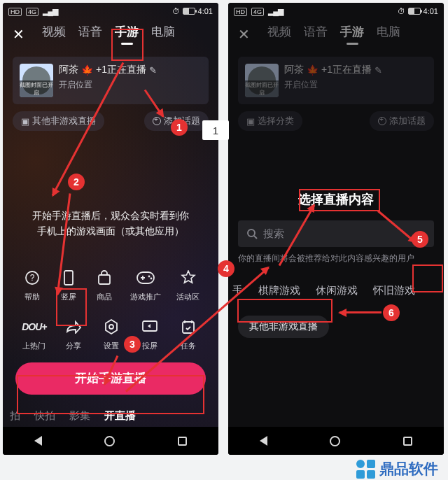  I want to click on add-topic-button: 添加话题, so click(402, 121).